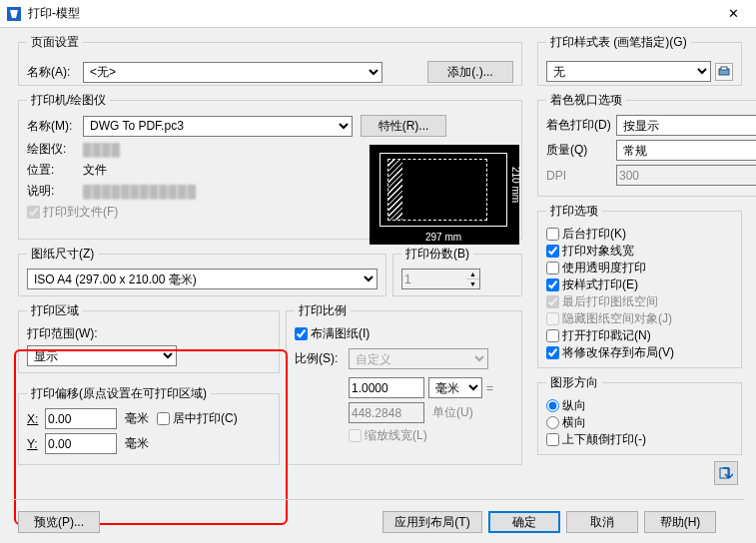  I want to click on help-button: 帮助(H), so click(680, 522).